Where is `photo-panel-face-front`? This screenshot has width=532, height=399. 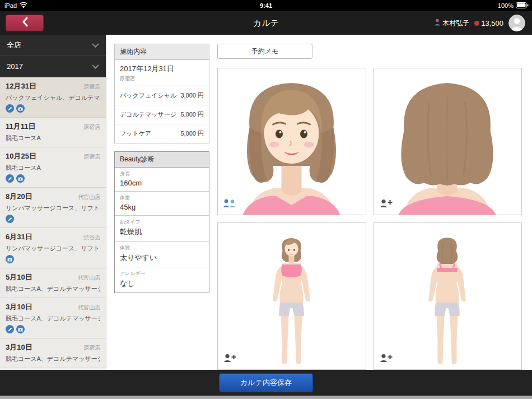
photo-panel-face-front is located at coordinates (292, 141).